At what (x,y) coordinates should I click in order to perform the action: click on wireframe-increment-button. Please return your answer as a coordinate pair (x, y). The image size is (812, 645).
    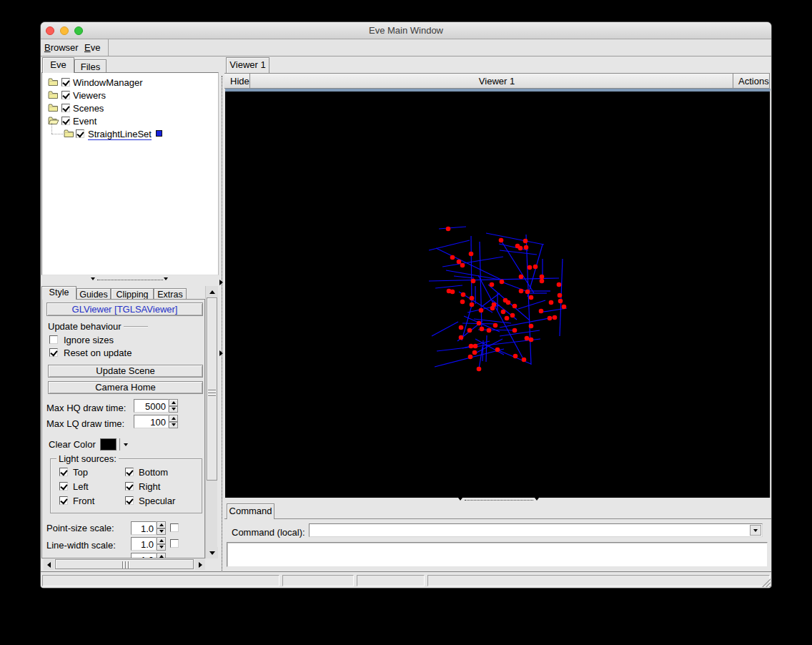
    Looking at the image, I should click on (162, 556).